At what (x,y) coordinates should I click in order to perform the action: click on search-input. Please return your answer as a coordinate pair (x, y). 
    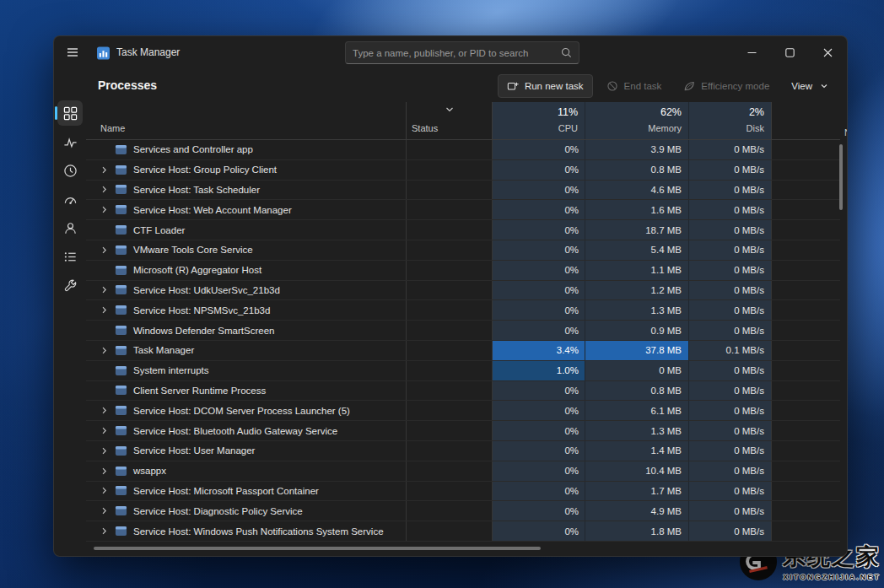
    Looking at the image, I should click on (457, 53).